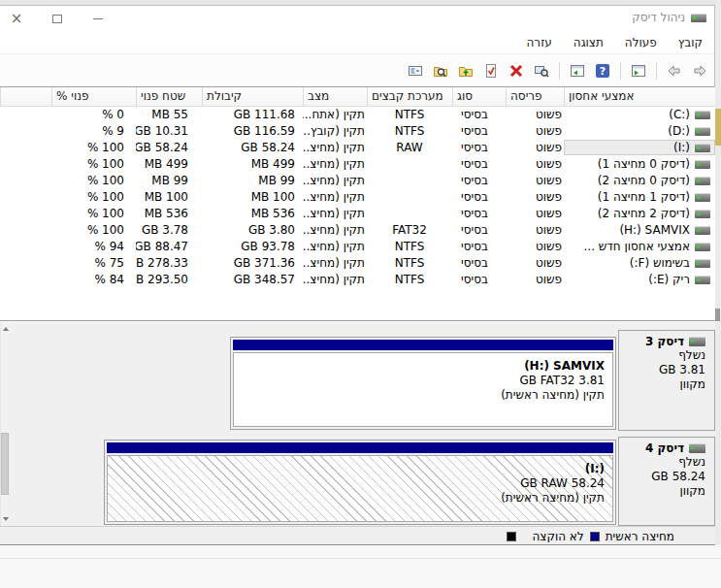 The height and width of the screenshot is (588, 721). Describe the element at coordinates (169, 97) in the screenshot. I see `column-header-free: שטח פנוי` at that location.